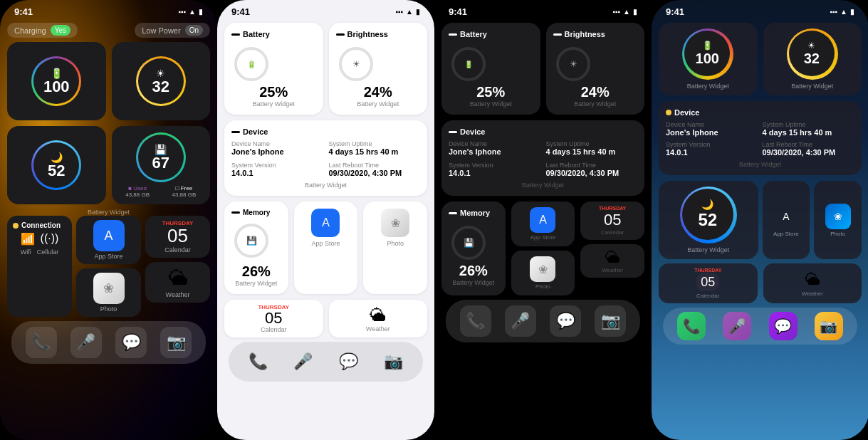 This screenshot has width=868, height=440. I want to click on dark-dock-cam: 📷, so click(610, 321).